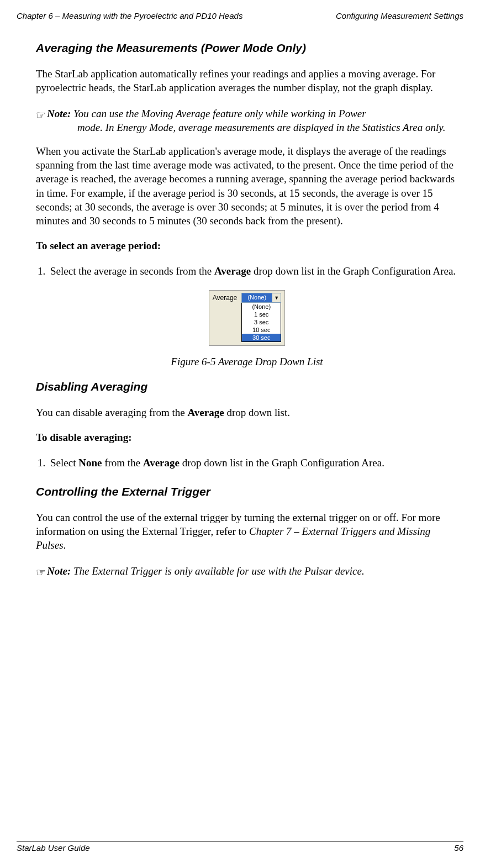 The width and height of the screenshot is (480, 868). What do you see at coordinates (247, 246) in the screenshot?
I see `procedure-select-average: To select an average period:` at bounding box center [247, 246].